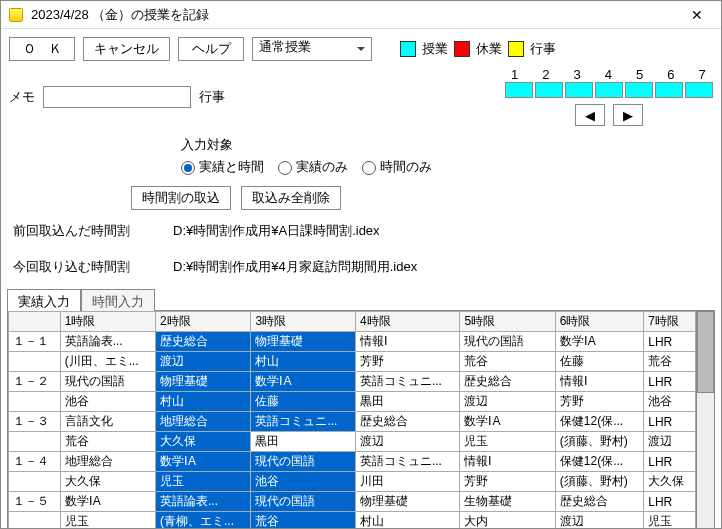 Image resolution: width=722 pixels, height=529 pixels. Describe the element at coordinates (118, 300) in the screenshot. I see `tab-time: 時間入力` at that location.